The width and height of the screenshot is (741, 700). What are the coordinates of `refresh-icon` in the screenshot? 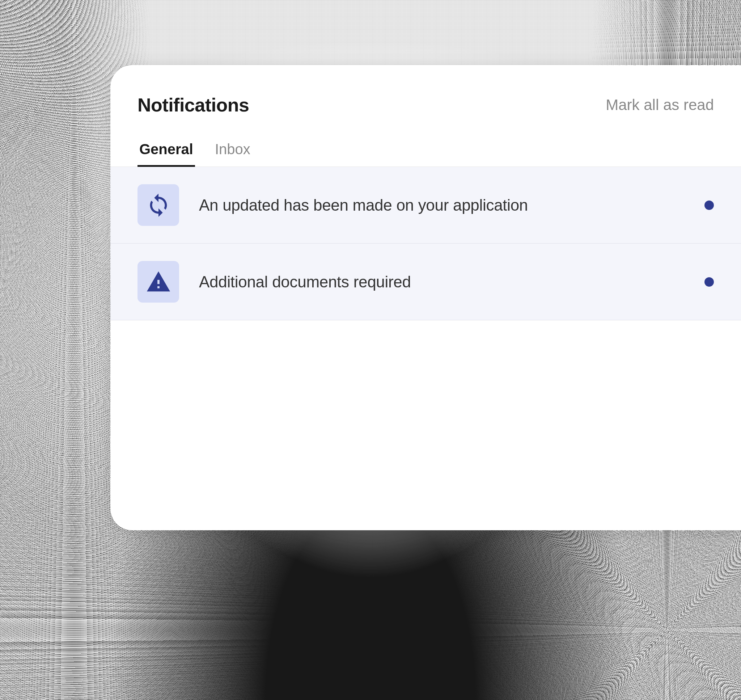 It's located at (158, 205).